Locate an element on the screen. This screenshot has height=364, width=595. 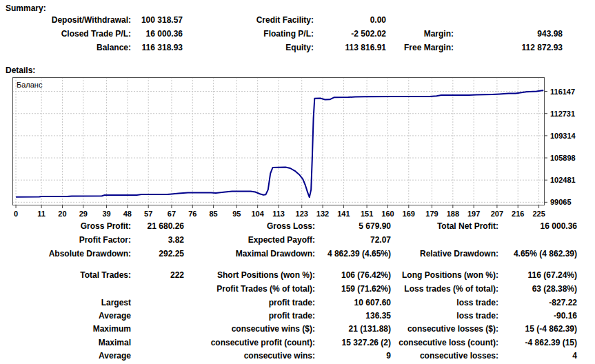
stat-value: 116 (67.24%) is located at coordinates (553, 275).